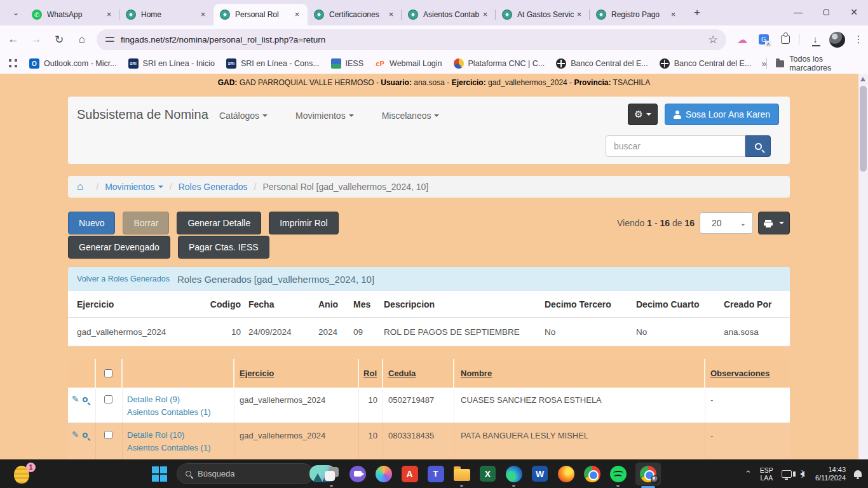 This screenshot has height=488, width=868. Describe the element at coordinates (863, 267) in the screenshot. I see `page-scrollbar` at that location.